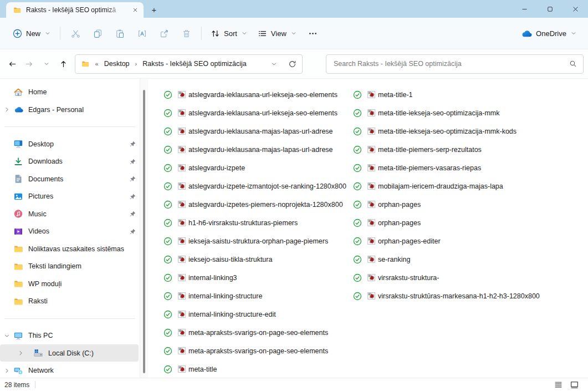 The width and height of the screenshot is (588, 391). Describe the element at coordinates (447, 260) in the screenshot. I see `file-item: se-ranking` at that location.